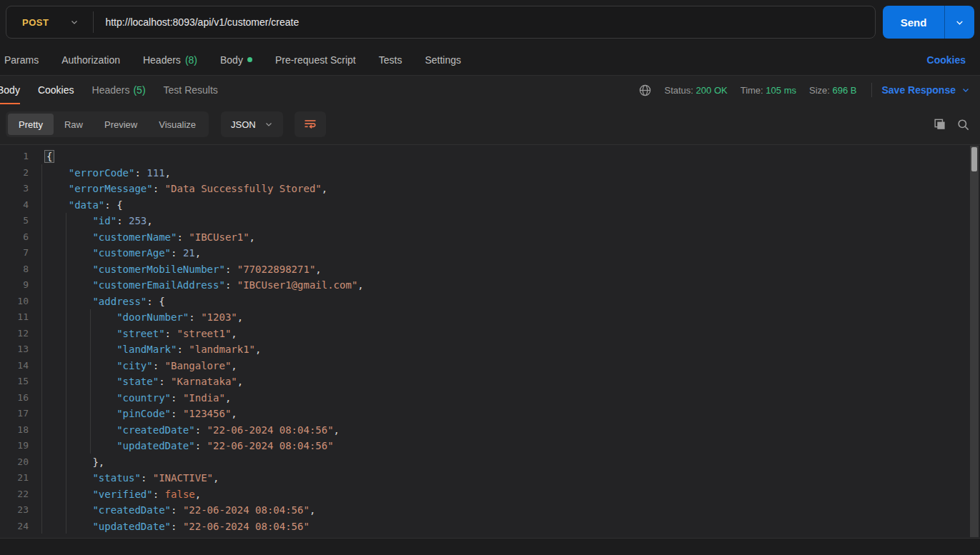 This screenshot has width=980, height=555. I want to click on copy-icon, so click(939, 124).